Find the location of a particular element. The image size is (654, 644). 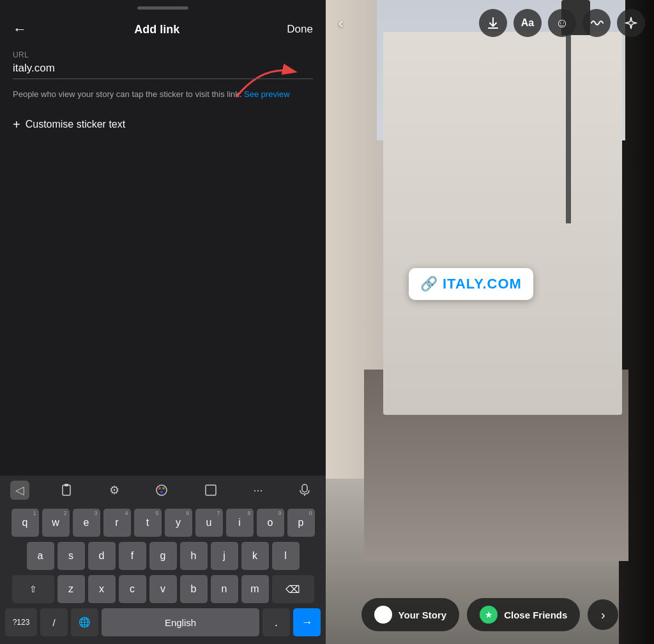

keyboard: q1 w2 e3 r4 t5 y6 u7 i8 o9 p0 a s d f g … is located at coordinates (163, 574).